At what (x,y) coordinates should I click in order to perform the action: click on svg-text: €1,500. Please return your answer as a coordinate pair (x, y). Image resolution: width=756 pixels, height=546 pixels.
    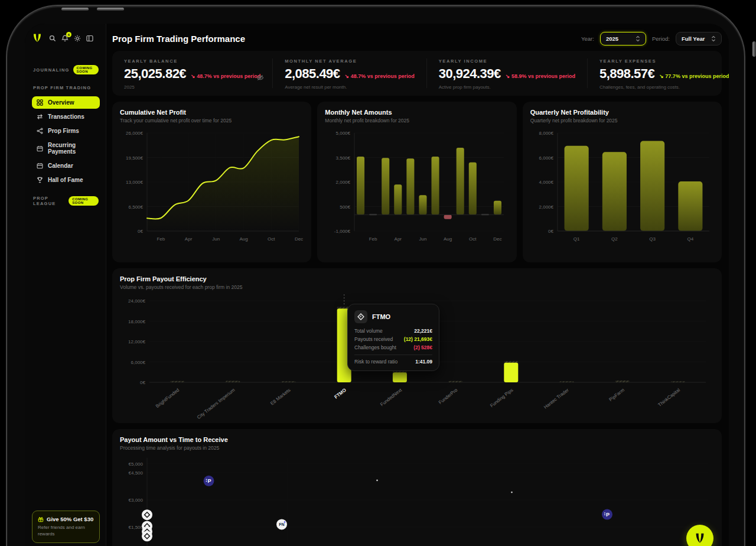
    Looking at the image, I should click on (136, 527).